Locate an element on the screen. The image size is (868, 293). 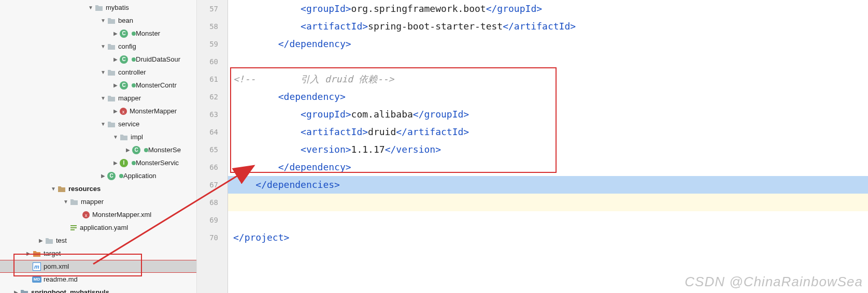
maven-icon: m is located at coordinates (37, 267).